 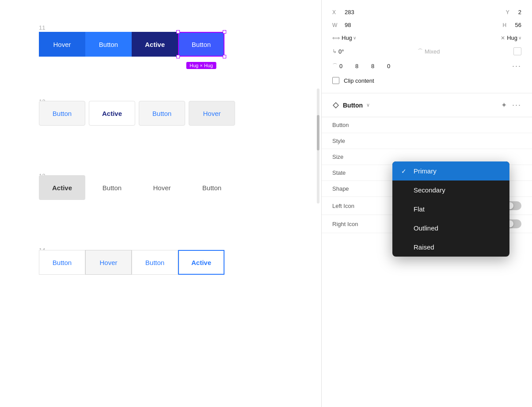 I want to click on prop-button-label-row: Button, so click(x=427, y=125).